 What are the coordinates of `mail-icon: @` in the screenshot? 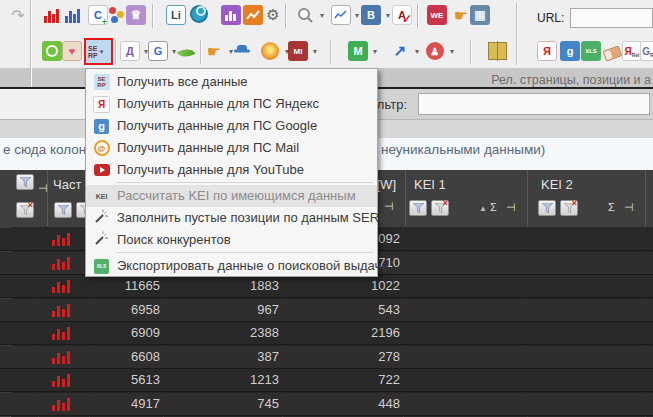 It's located at (102, 148).